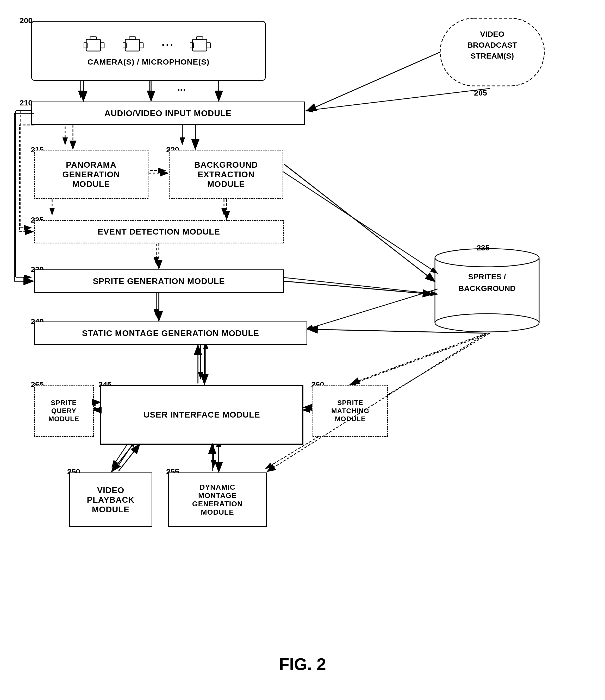 This screenshot has height=700, width=605. I want to click on camera-box: ··· CAMERA(S) / MICROPHONE(S), so click(148, 51).